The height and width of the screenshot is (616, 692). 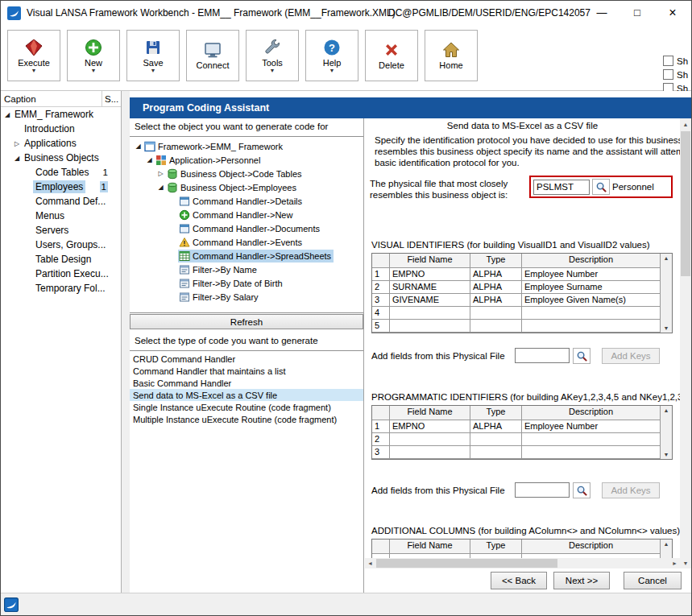 What do you see at coordinates (675, 61) in the screenshot?
I see `show-checkbox-1: Sh` at bounding box center [675, 61].